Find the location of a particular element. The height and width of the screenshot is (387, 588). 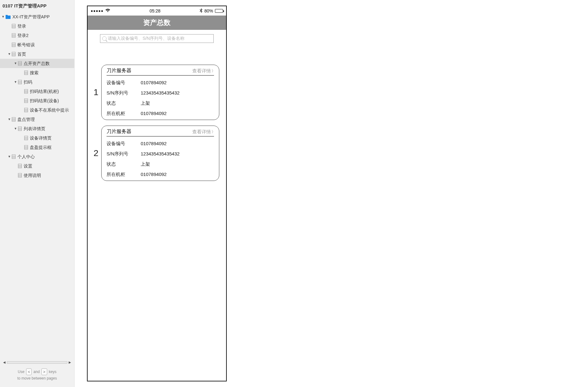

page-tree: ▼XX-IT资产管理APP登录登录2帐号错误▼首页▼点开资产总数搜索▼扫码扫码结… is located at coordinates (37, 186).